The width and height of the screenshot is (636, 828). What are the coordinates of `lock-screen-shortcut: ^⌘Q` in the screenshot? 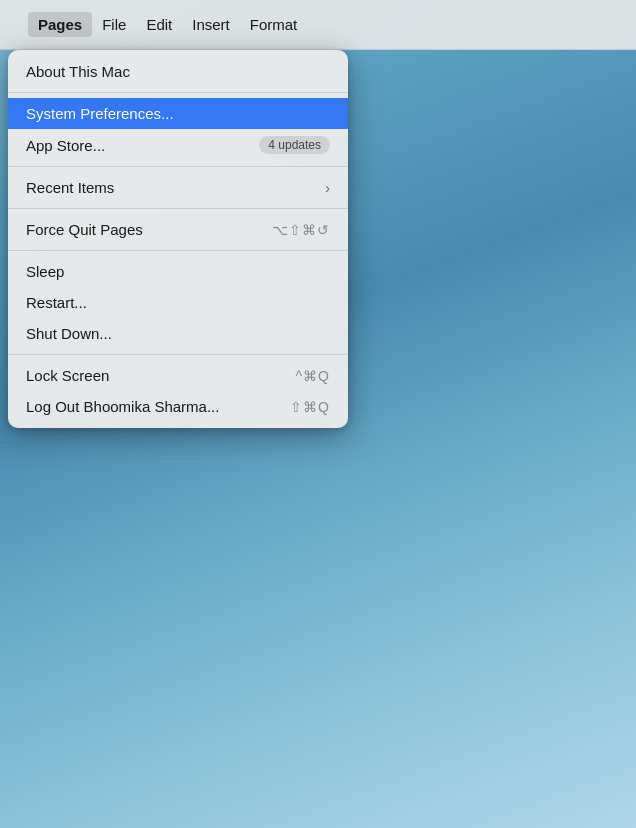 It's located at (313, 376).